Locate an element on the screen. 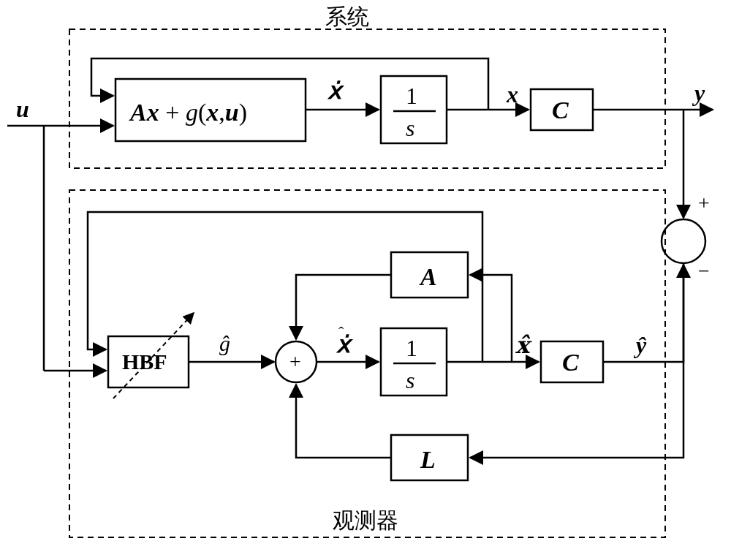  obs-integrator-den: s is located at coordinates (410, 380).